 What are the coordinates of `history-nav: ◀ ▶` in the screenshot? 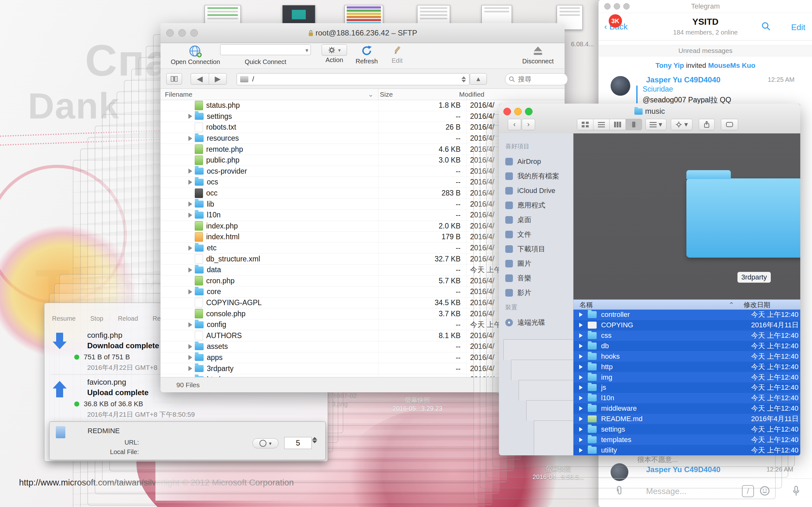 It's located at (209, 79).